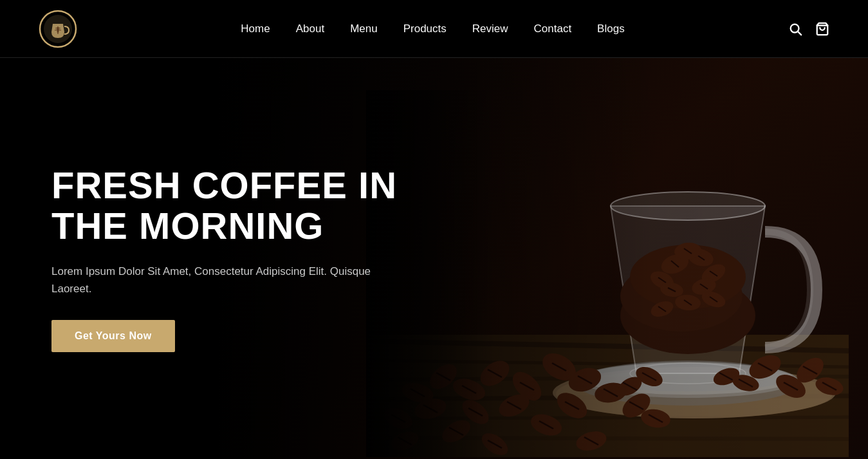 The width and height of the screenshot is (868, 459). I want to click on nav-blogs: Blogs, so click(611, 29).